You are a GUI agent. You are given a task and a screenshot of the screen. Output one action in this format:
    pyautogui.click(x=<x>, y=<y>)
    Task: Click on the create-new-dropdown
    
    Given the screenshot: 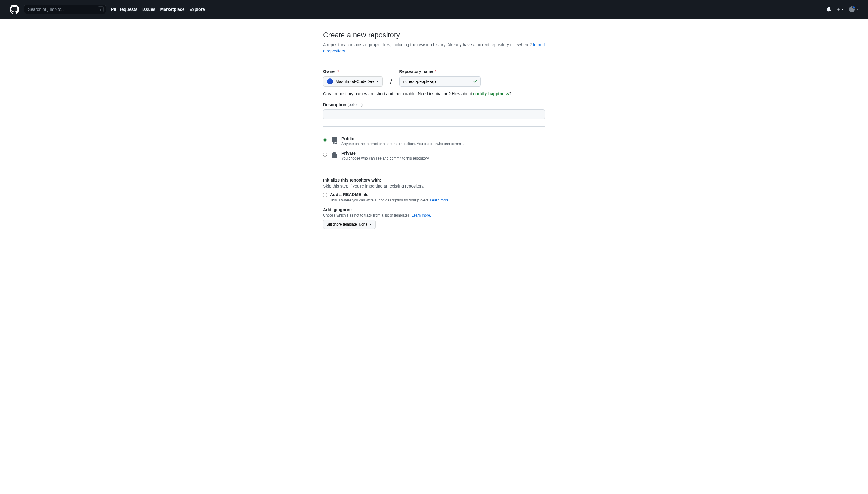 What is the action you would take?
    pyautogui.click(x=840, y=10)
    